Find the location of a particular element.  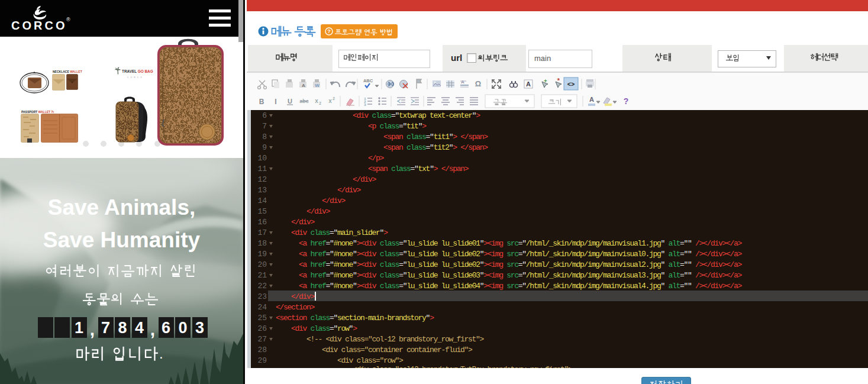

svg-text: W is located at coordinates (317, 85).